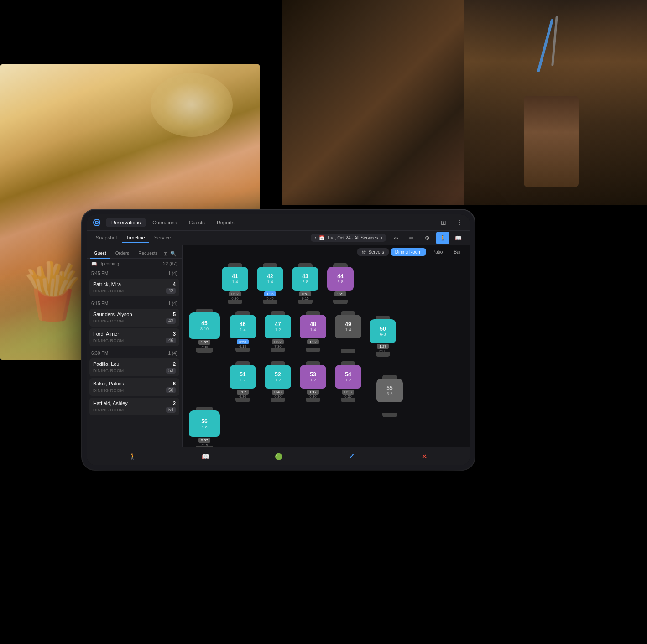 This screenshot has width=647, height=644. What do you see at coordinates (99, 274) in the screenshot?
I see `time-545: 5:45 PM` at bounding box center [99, 274].